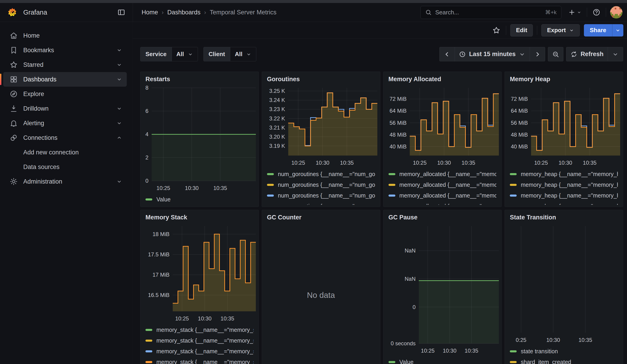 The width and height of the screenshot is (627, 364). Describe the element at coordinates (66, 12) in the screenshot. I see `top-nav-left: Grafana` at that location.